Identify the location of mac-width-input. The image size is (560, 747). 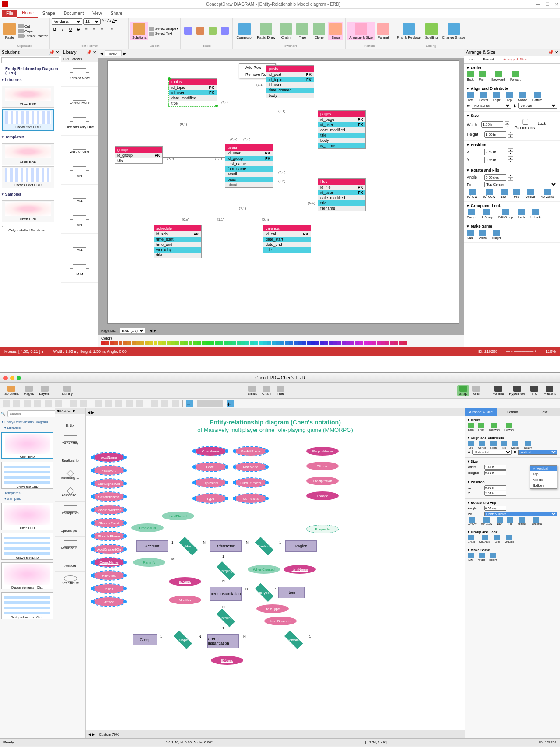
(495, 467).